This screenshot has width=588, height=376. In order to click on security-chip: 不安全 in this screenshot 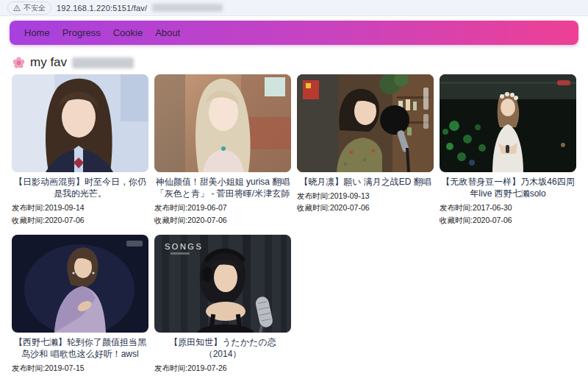, I will do `click(29, 8)`.